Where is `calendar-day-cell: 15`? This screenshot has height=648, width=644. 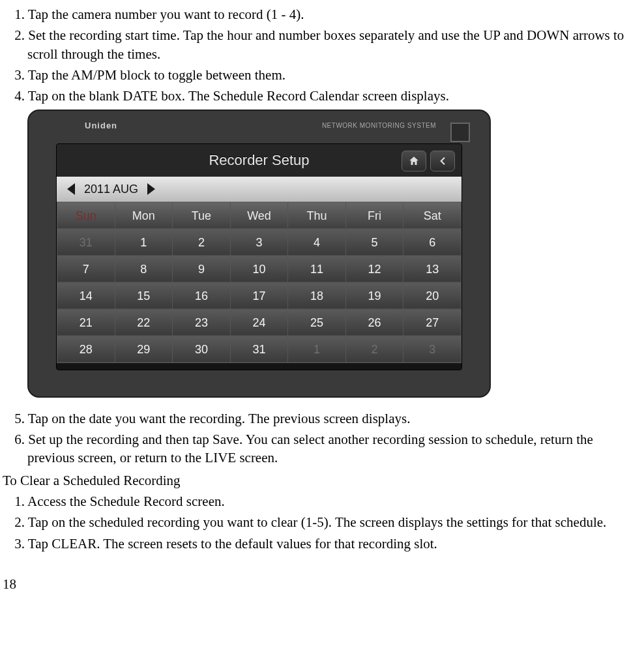
calendar-day-cell: 15 is located at coordinates (143, 296).